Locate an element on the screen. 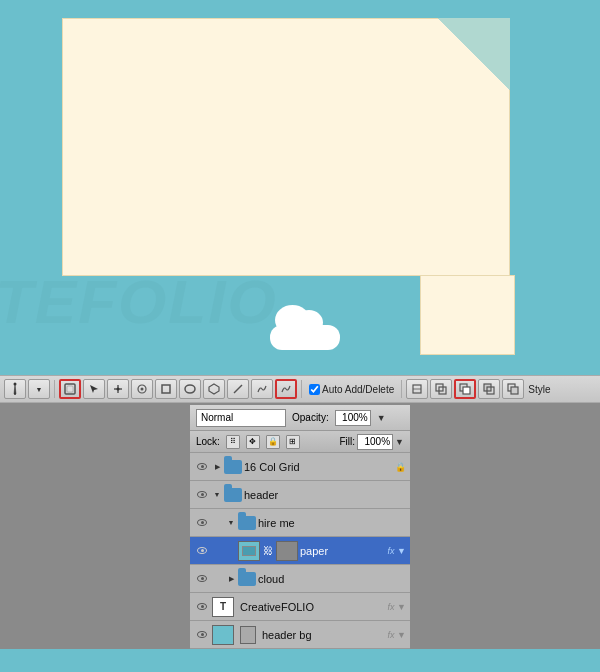  brand-text: TEFOLIO is located at coordinates (139, 302).